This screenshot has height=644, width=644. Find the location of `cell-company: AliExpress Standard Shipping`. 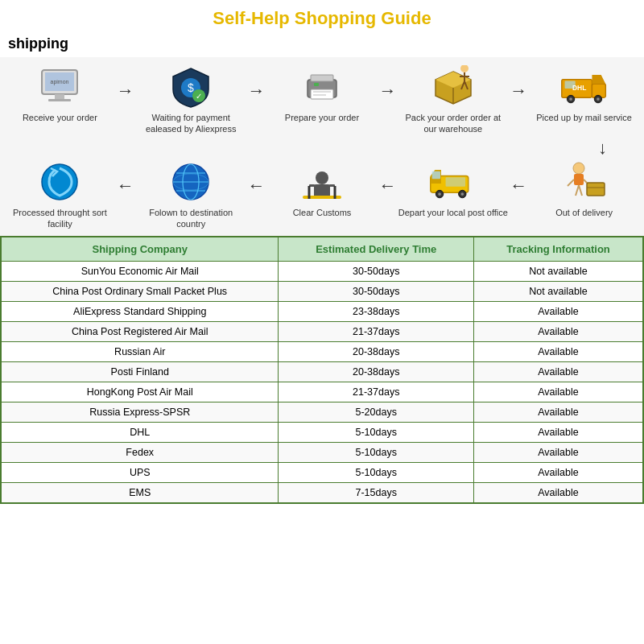

cell-company: AliExpress Standard Shipping is located at coordinates (140, 312).